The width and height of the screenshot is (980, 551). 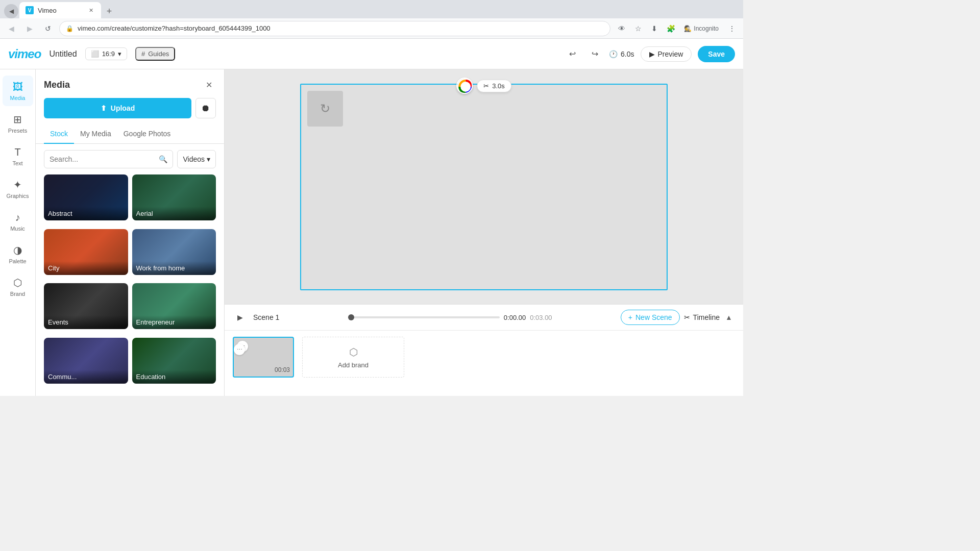 What do you see at coordinates (709, 317) in the screenshot?
I see `timeline-label-btn: ✂ Timeline ▲` at bounding box center [709, 317].